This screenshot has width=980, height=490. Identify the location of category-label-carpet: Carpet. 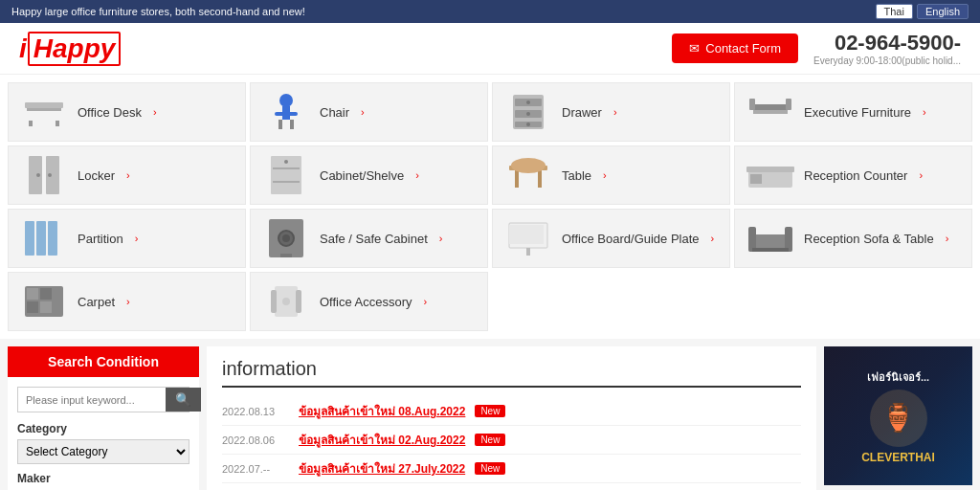
(96, 302).